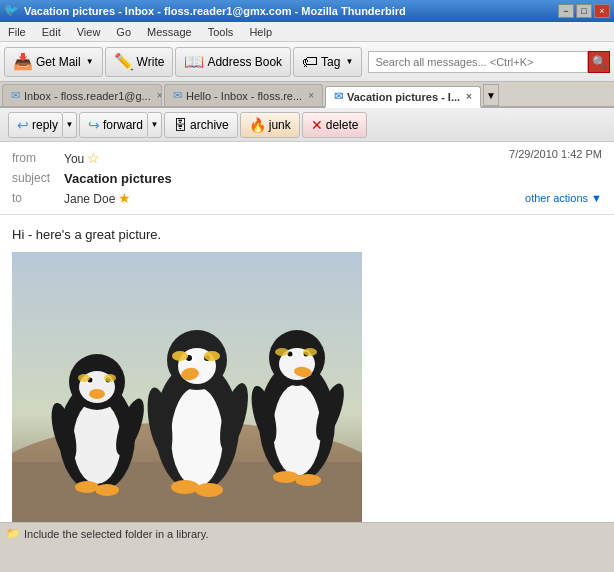 The height and width of the screenshot is (572, 614). Describe the element at coordinates (82, 158) in the screenshot. I see `from-value: You☆` at that location.